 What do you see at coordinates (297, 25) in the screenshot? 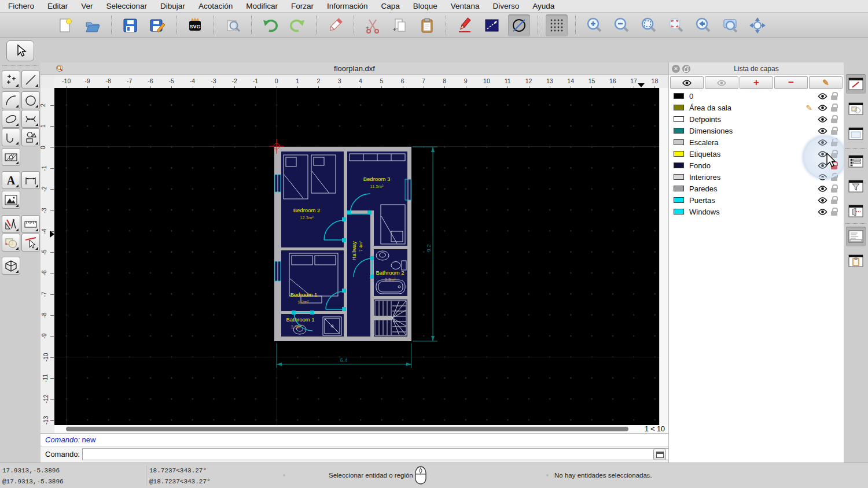
I see `redo-button` at bounding box center [297, 25].